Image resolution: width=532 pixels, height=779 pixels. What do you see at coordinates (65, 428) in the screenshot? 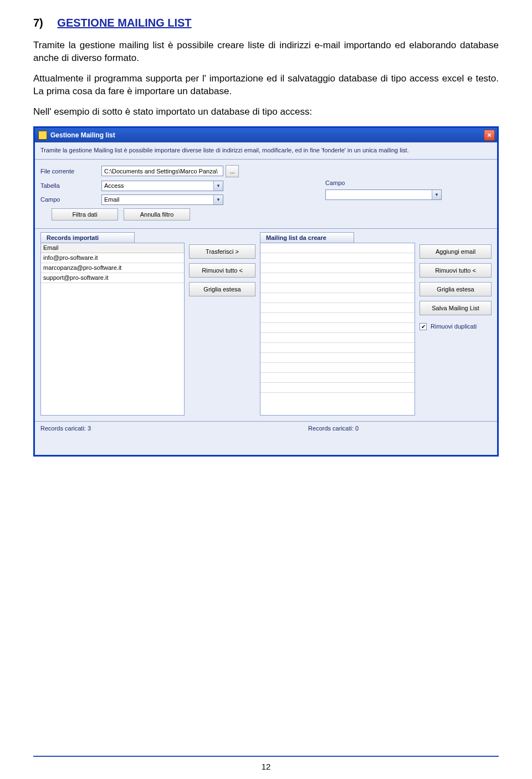
I see `records-left: Records caricati: 3` at bounding box center [65, 428].